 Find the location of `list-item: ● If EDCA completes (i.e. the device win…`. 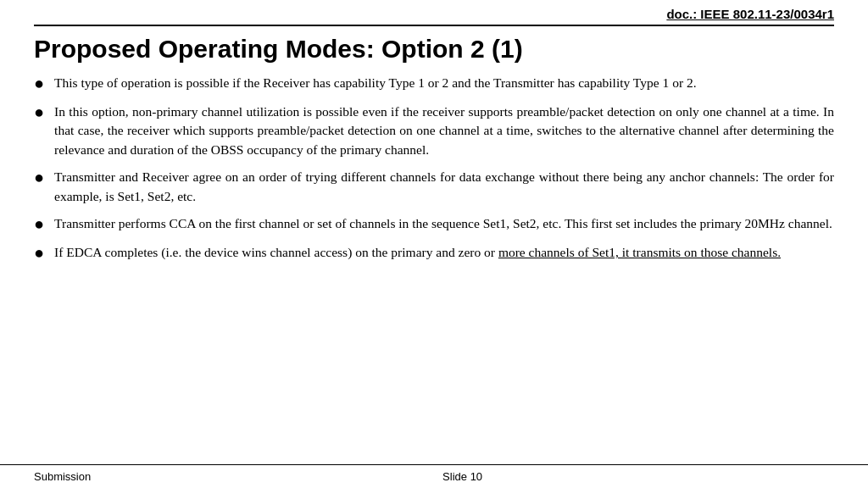

list-item: ● If EDCA completes (i.e. the device win… is located at coordinates (434, 253).